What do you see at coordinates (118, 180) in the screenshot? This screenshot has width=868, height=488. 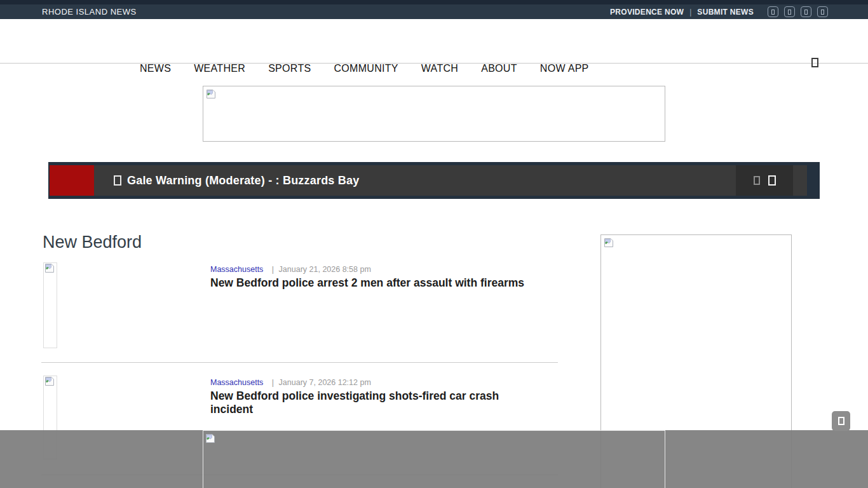 I see `alert-warning-icon` at bounding box center [118, 180].